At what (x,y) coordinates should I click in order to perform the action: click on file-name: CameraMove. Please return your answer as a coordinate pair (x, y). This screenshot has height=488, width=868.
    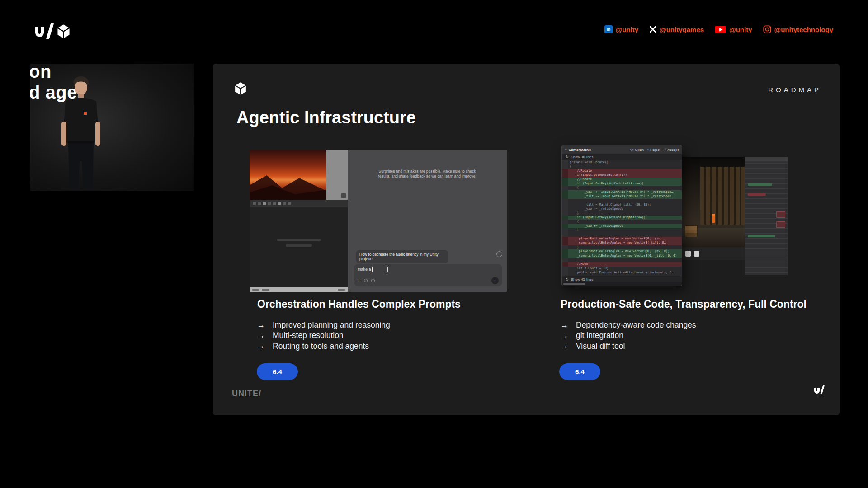
    Looking at the image, I should click on (580, 150).